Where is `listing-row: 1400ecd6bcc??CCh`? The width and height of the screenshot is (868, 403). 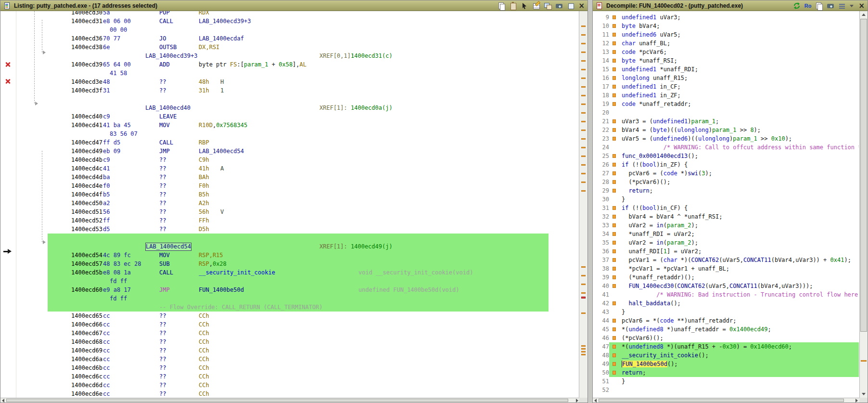
listing-row: 1400ecd6bcc??CCh is located at coordinates (290, 368).